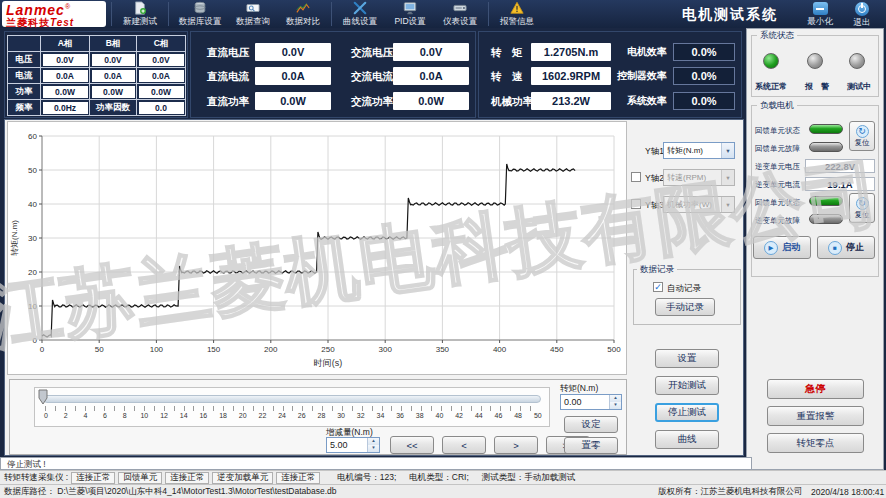 This screenshot has height=498, width=886. I want to click on slider-tick-labels: 0246810121416182022242628303234363840424…, so click(292, 416).